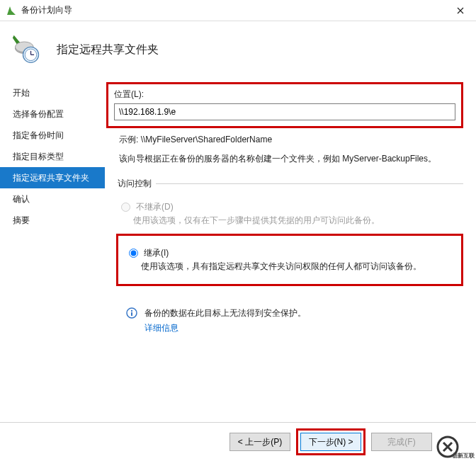  What do you see at coordinates (285, 105) in the screenshot?
I see `location-highlight: 位置(L):` at bounding box center [285, 105].